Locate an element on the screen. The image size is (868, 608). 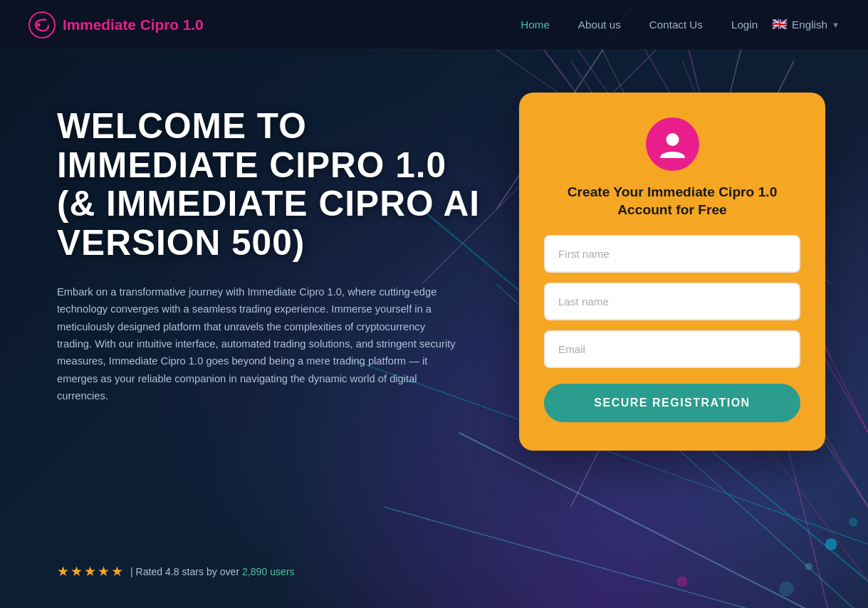
email-input is located at coordinates (672, 349).